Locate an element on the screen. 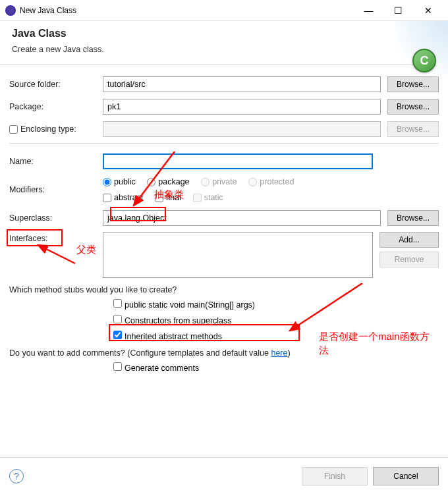  modifier-abstract-checkbox: abstract is located at coordinates (123, 198).